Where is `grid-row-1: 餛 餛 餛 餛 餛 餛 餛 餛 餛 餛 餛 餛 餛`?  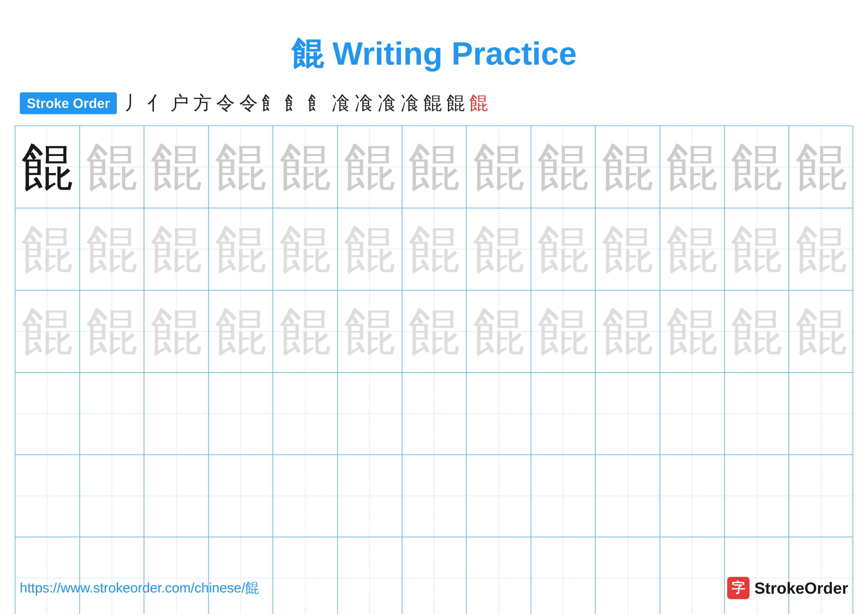
grid-row-1: 餛 餛 餛 餛 餛 餛 餛 餛 餛 餛 餛 餛 餛 is located at coordinates (434, 167).